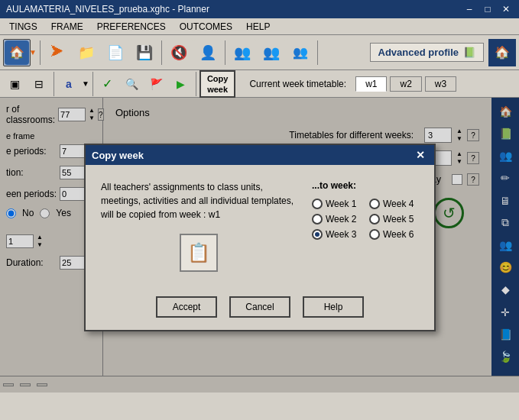  What do you see at coordinates (39, 84) in the screenshot?
I see `tb2-btn2: ⊟` at bounding box center [39, 84].